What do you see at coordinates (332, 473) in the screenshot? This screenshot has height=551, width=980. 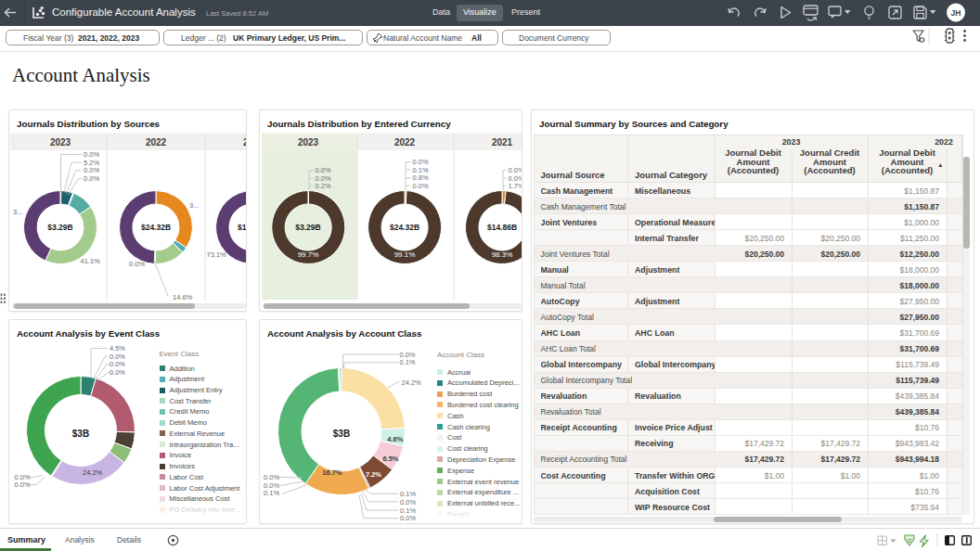 I see `svg-text: 16.7%` at bounding box center [332, 473].